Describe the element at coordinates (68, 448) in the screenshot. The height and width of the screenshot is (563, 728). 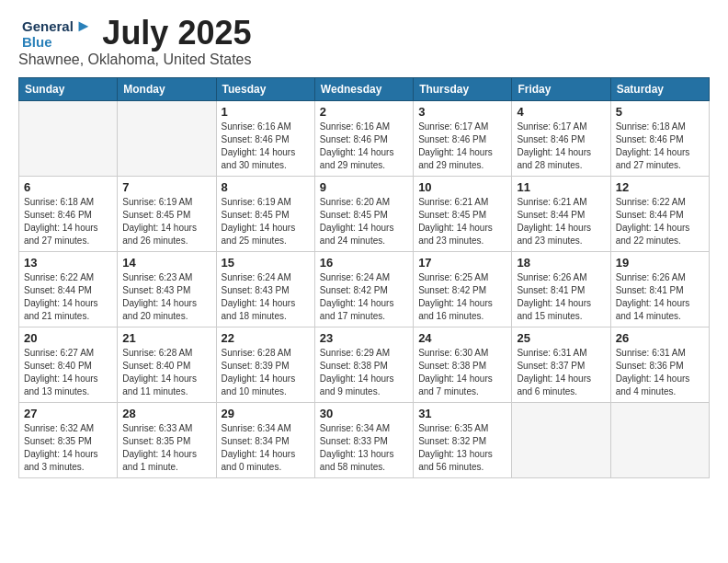
I see `day-info: Sunrise: 6:32 AM Sunset: 8:35 PM Dayligh…` at that location.